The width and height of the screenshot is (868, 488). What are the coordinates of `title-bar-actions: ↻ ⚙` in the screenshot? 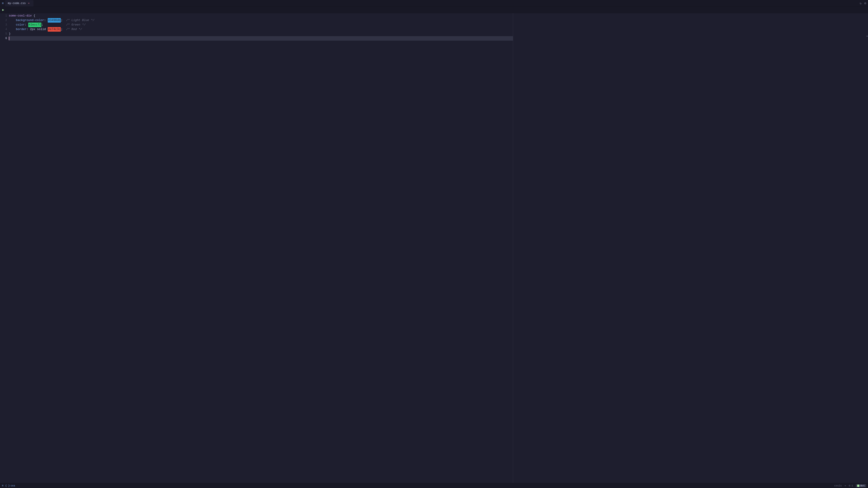 It's located at (863, 3).